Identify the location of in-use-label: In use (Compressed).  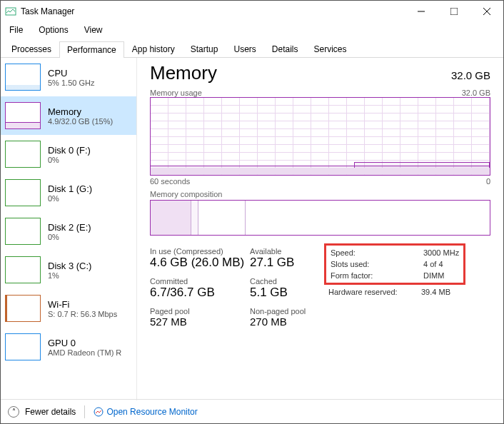
(200, 251).